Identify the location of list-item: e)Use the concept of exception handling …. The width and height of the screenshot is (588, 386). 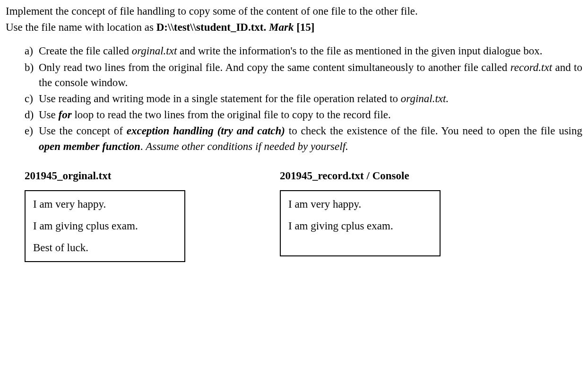
(303, 139).